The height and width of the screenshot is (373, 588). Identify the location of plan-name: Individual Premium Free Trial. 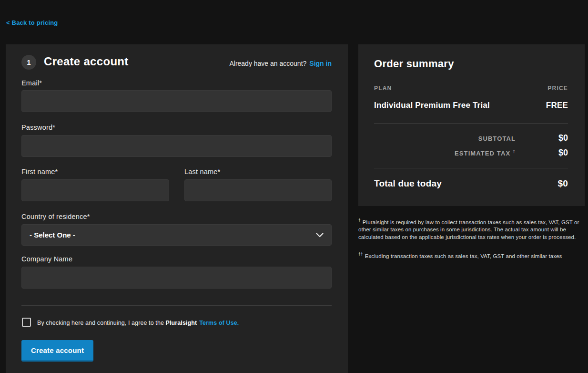
(432, 105).